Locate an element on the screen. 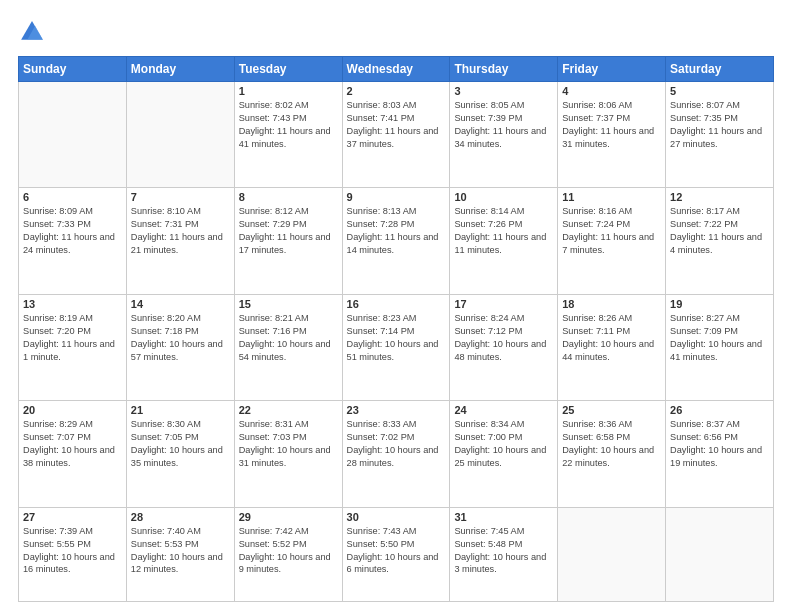 Image resolution: width=792 pixels, height=612 pixels. day-number: 18 is located at coordinates (612, 304).